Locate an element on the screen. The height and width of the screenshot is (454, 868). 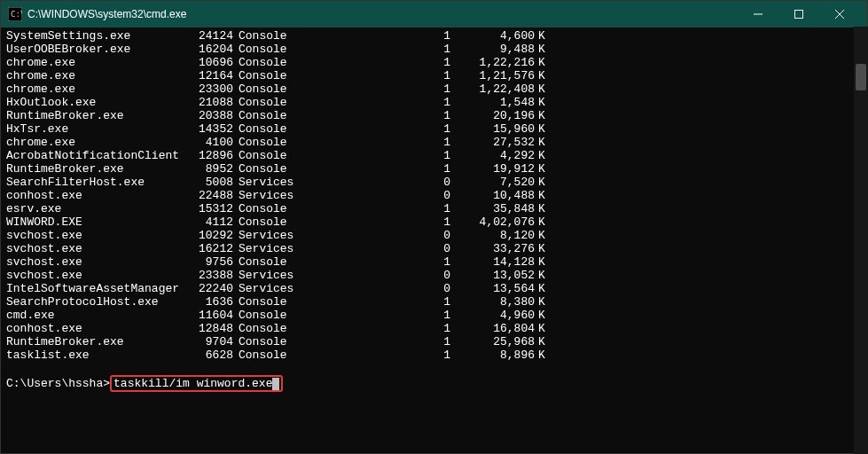
process-pid: 22240 is located at coordinates (208, 289).